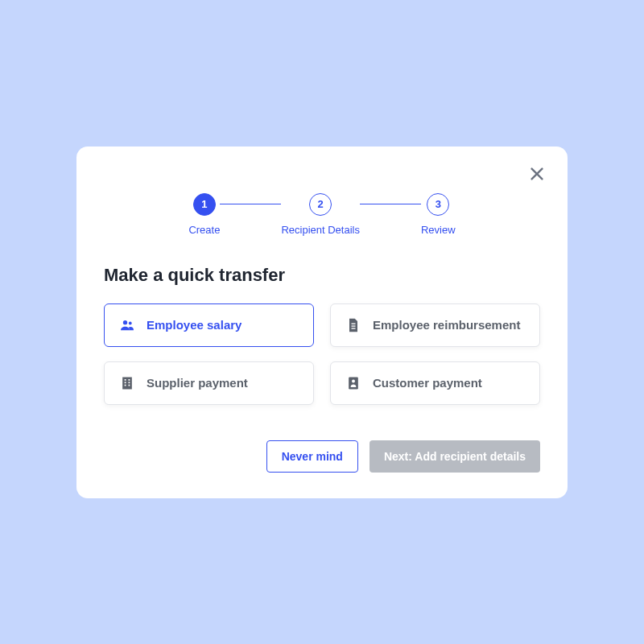 This screenshot has width=644, height=644. I want to click on document-icon, so click(353, 325).